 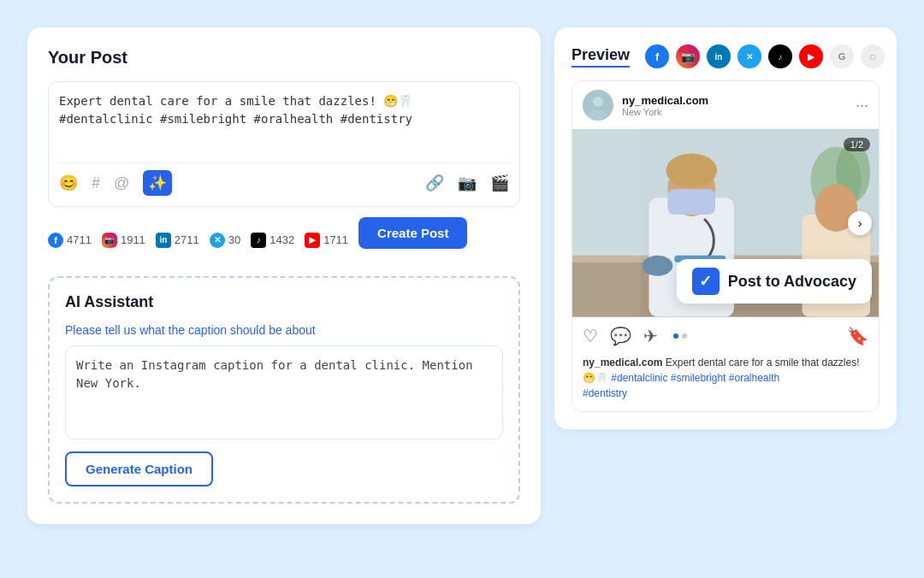 What do you see at coordinates (792, 282) in the screenshot?
I see `post-to-advocacy-label: Post to Advocacy` at bounding box center [792, 282].